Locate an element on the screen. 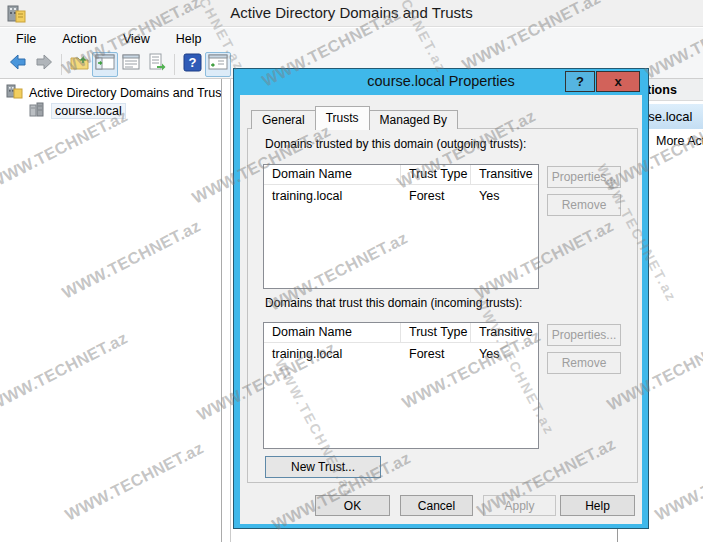  cancel-button: Cancel is located at coordinates (436, 506).